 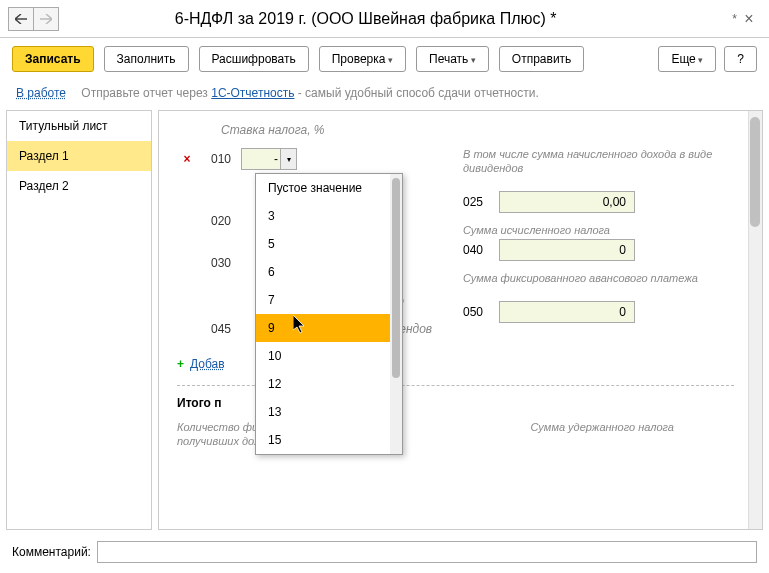 I want to click on close-icon: ×, so click(x=749, y=19).